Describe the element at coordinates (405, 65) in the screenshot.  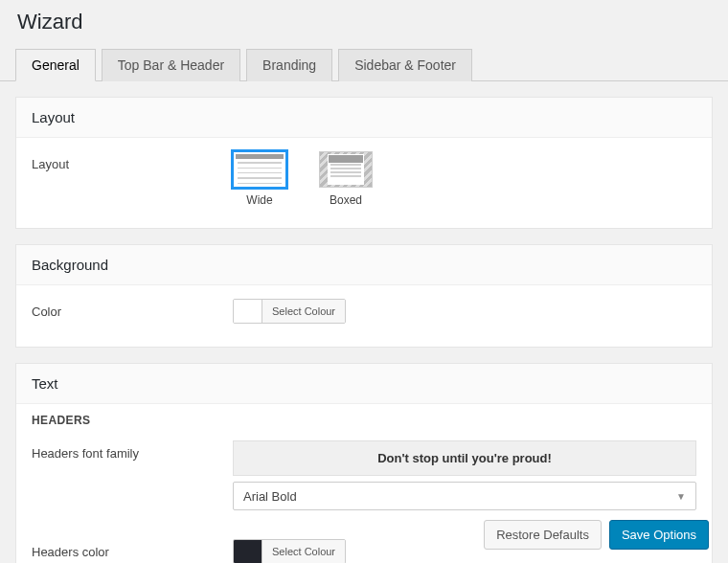
I see `tab-sidebar-footer: Sidebar & Footer` at that location.